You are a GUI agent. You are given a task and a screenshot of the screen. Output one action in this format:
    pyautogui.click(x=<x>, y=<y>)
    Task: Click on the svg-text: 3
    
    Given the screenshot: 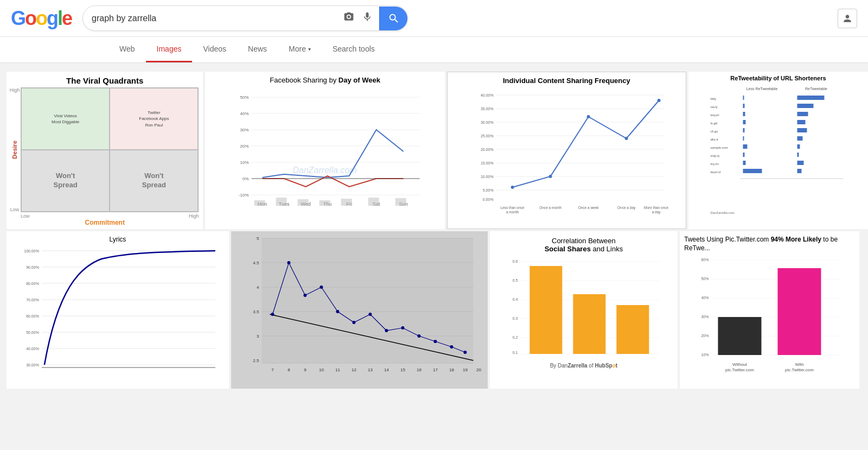 What is the action you would take?
    pyautogui.click(x=258, y=337)
    